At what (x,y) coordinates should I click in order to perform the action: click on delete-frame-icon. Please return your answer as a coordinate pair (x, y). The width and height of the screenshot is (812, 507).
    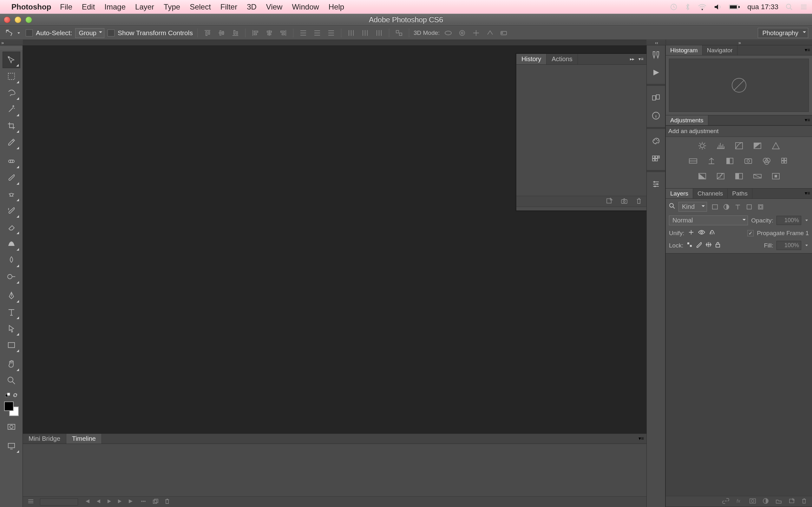
    Looking at the image, I should click on (167, 502).